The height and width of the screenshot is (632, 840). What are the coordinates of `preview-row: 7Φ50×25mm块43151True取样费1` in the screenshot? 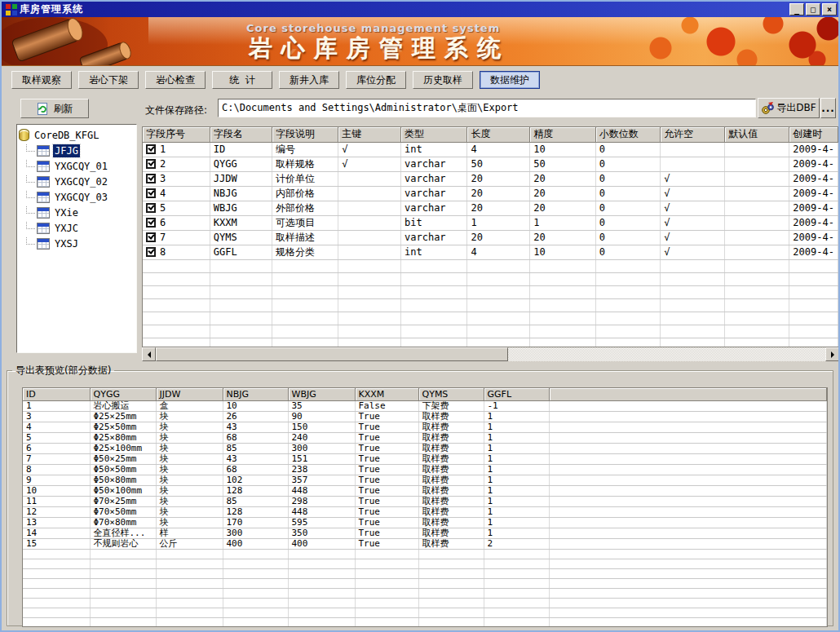 It's located at (424, 458).